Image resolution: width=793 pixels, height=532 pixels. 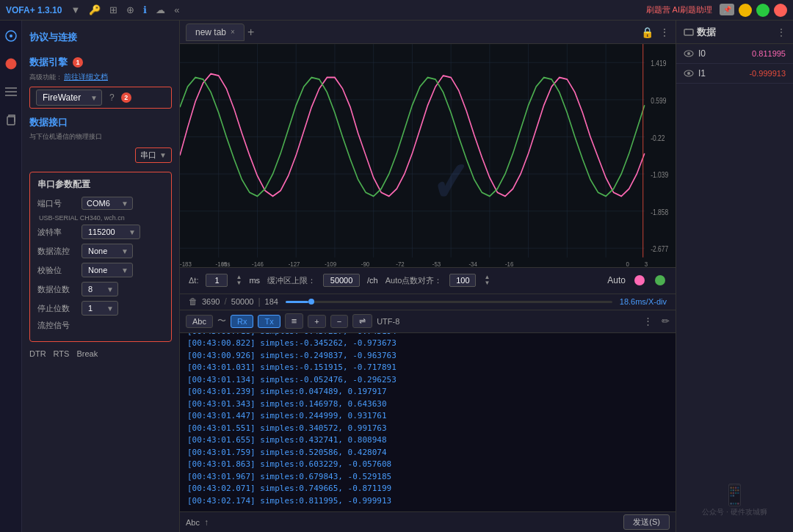 I want to click on eye-icon-i1, so click(x=689, y=73).